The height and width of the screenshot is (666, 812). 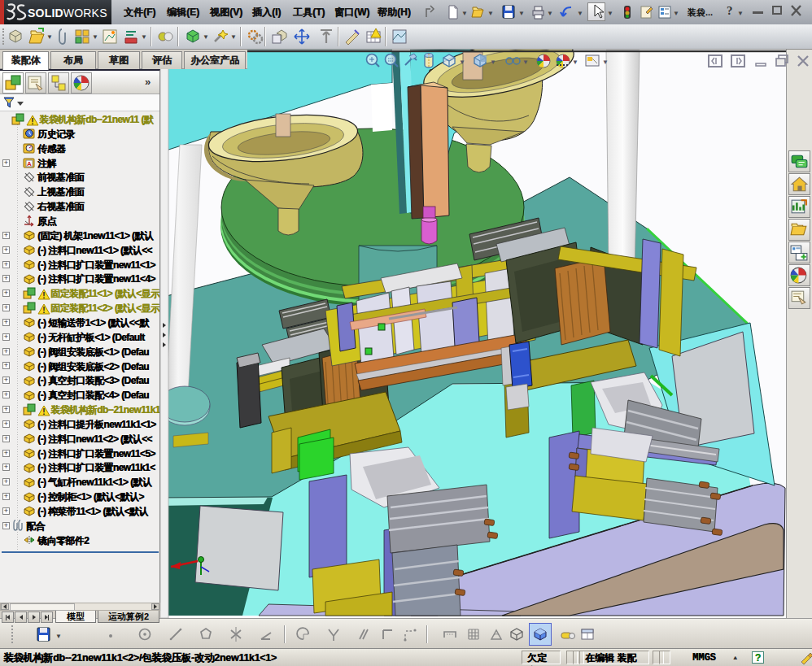 I want to click on svg-text: A, so click(x=29, y=164).